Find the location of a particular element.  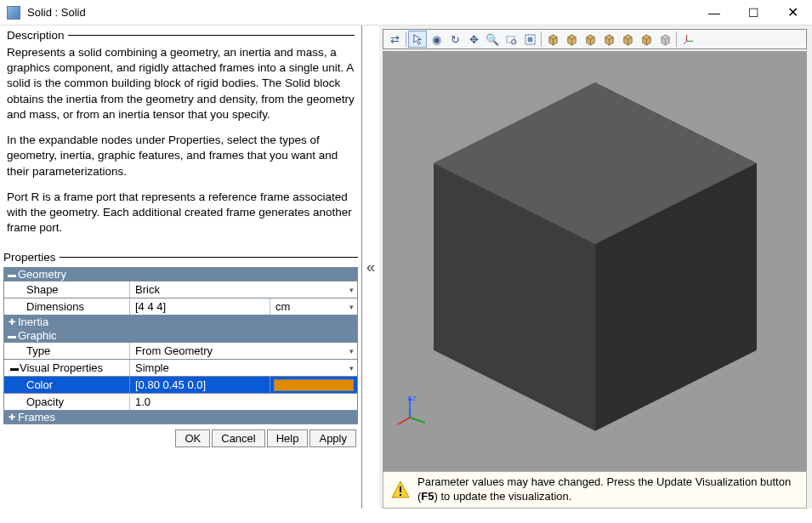

description-p2: In the expandable nodes under Properties… is located at coordinates (180, 156).